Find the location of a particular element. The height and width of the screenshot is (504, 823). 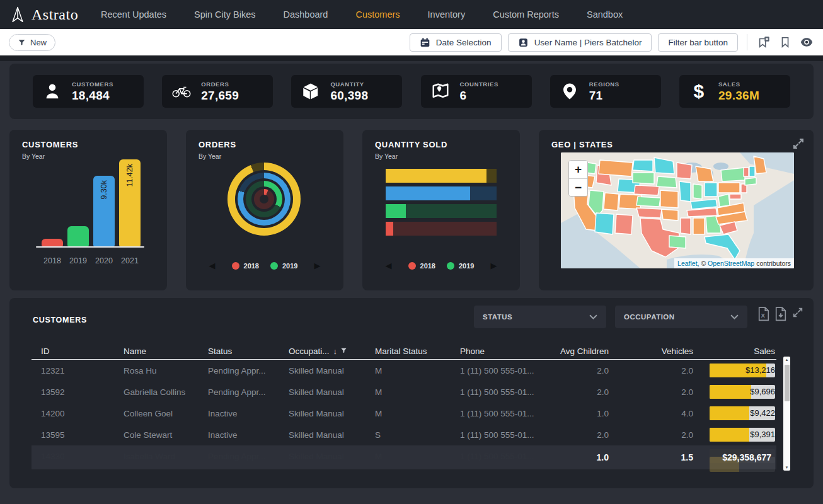

x-tick-label: 2018 is located at coordinates (52, 261).